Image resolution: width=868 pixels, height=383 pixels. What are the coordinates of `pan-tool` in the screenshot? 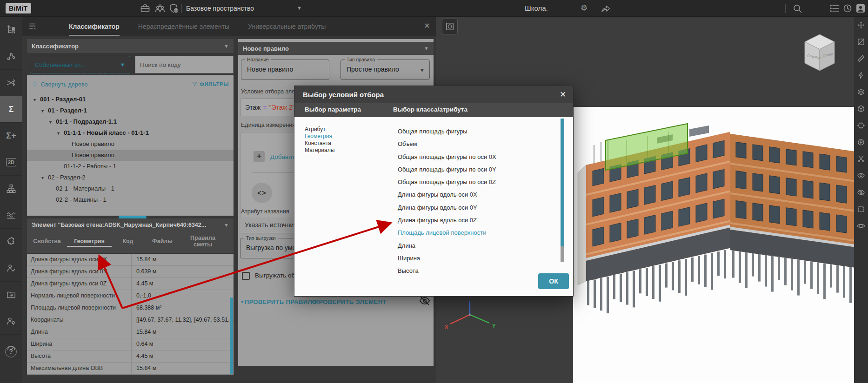 It's located at (861, 25).